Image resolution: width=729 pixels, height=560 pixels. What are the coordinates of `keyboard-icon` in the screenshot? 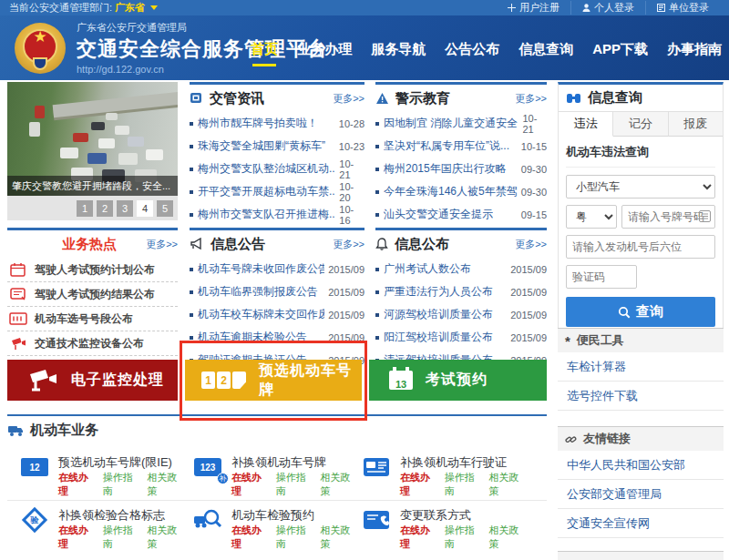 It's located at (705, 217).